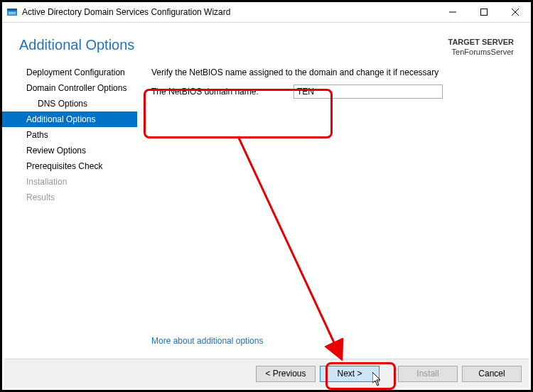 The height and width of the screenshot is (392, 533). I want to click on netbios-input, so click(368, 92).